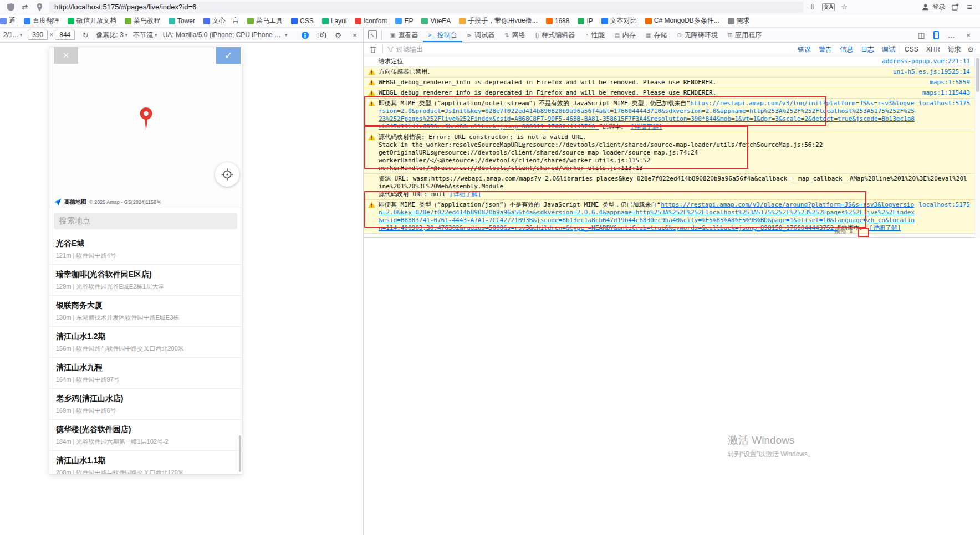 This screenshot has height=535, width=980. Describe the element at coordinates (969, 7) in the screenshot. I see `menu-icon: ≡` at that location.